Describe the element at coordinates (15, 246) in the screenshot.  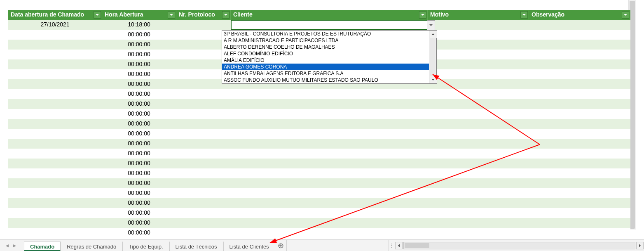
I see `tab-nav-next-icon: ►` at that location.